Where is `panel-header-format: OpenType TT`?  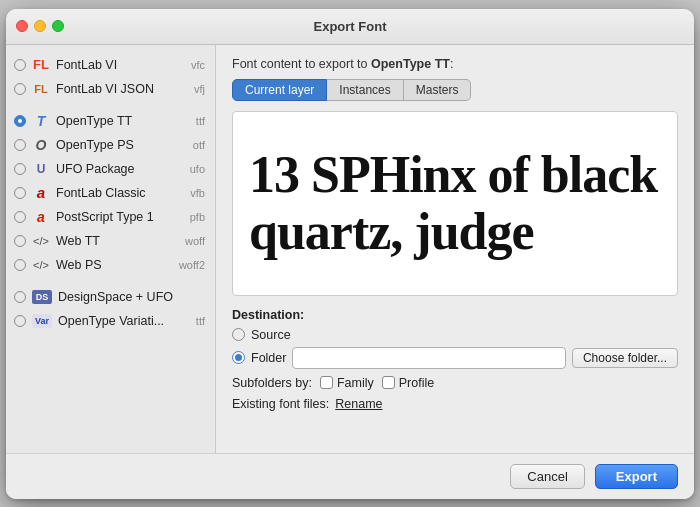
panel-header-format: OpenType TT is located at coordinates (410, 64).